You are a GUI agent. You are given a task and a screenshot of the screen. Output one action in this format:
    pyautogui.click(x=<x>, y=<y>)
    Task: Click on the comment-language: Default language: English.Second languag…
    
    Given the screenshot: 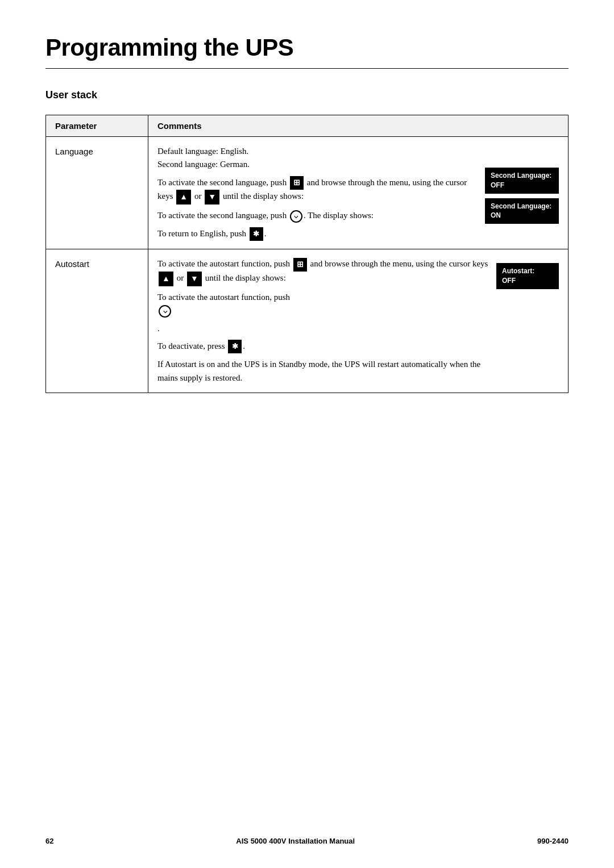 What is the action you would take?
    pyautogui.click(x=358, y=193)
    